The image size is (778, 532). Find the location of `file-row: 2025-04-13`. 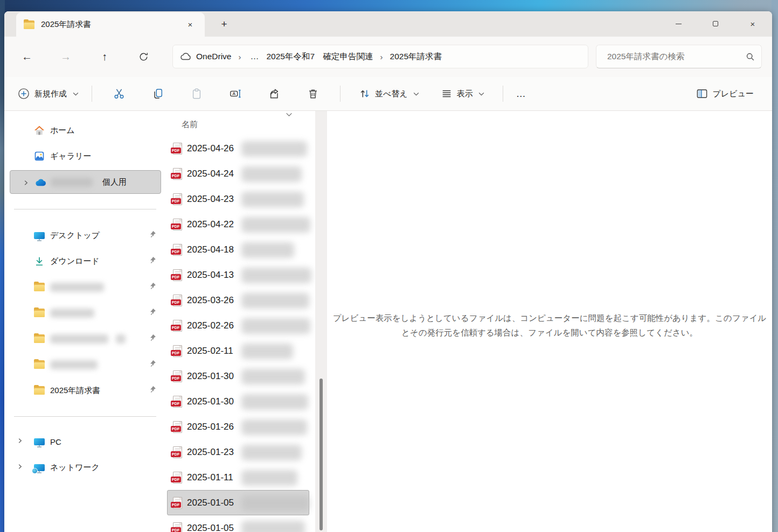

file-row: 2025-04-13 is located at coordinates (238, 275).